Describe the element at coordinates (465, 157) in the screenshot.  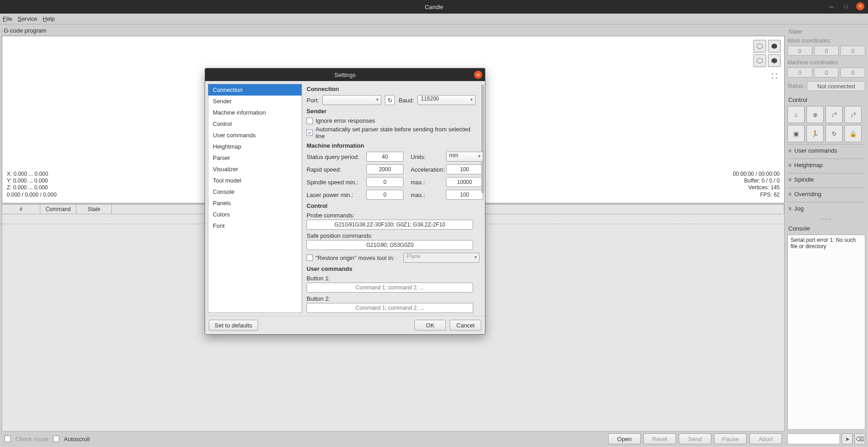
I see `units-select: mm` at that location.